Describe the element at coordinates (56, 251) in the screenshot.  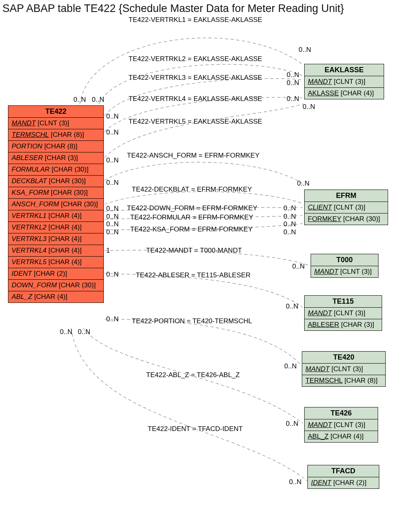
I see `table-row: VERTRKL4 [CHAR (4)]` at that location.